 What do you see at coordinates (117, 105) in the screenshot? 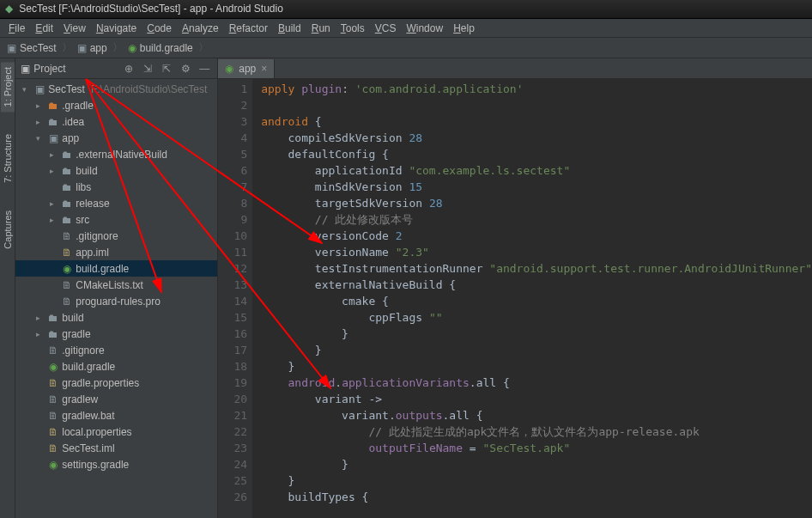
I see `tree-node: ▸🖿.gradle` at bounding box center [117, 105].